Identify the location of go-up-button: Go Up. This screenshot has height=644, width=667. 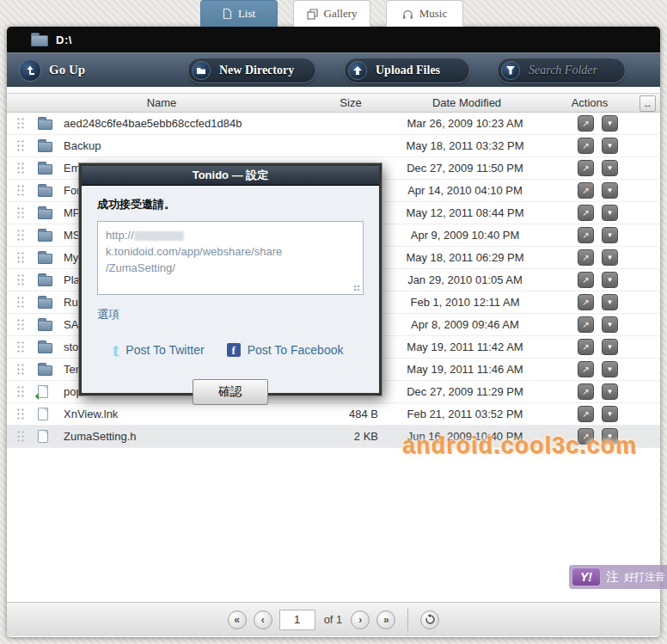
(52, 71).